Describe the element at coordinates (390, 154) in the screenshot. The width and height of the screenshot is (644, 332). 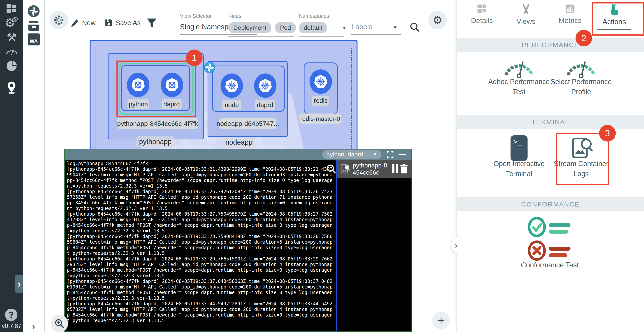
I see `fullscreen-icon` at that location.